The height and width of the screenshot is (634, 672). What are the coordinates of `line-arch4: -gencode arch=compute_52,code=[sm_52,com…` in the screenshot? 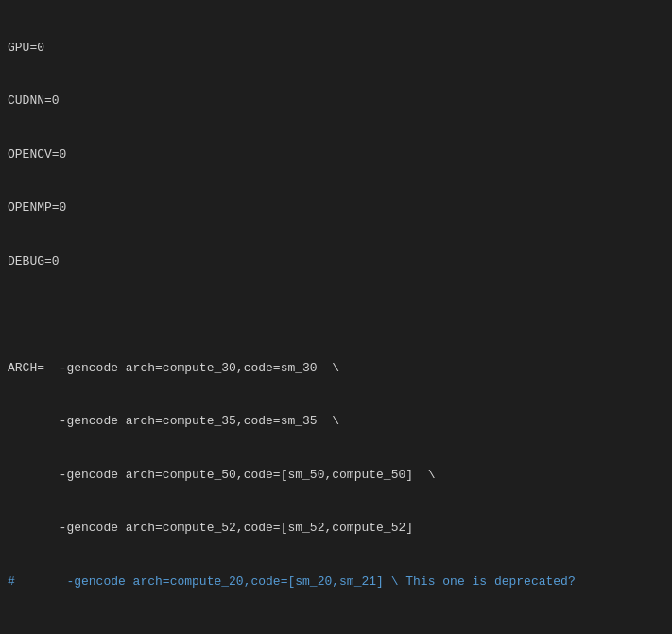 It's located at (336, 529).